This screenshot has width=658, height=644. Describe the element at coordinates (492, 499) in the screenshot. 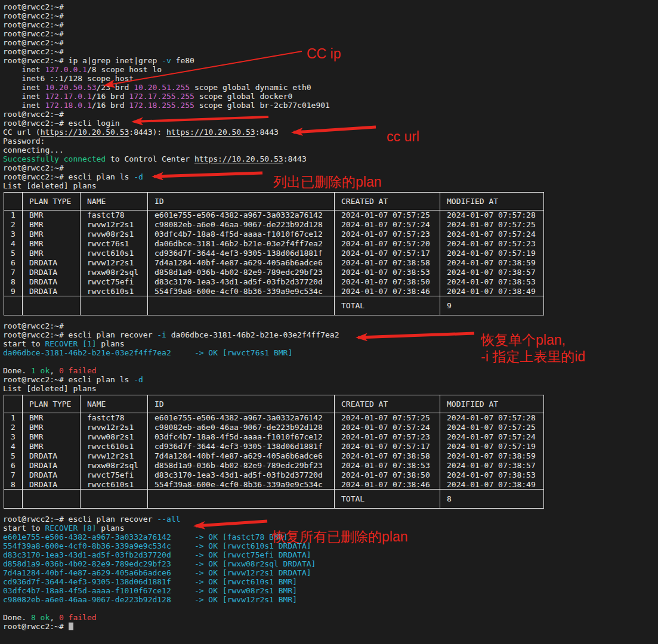

I see `table-total-value: 8` at that location.